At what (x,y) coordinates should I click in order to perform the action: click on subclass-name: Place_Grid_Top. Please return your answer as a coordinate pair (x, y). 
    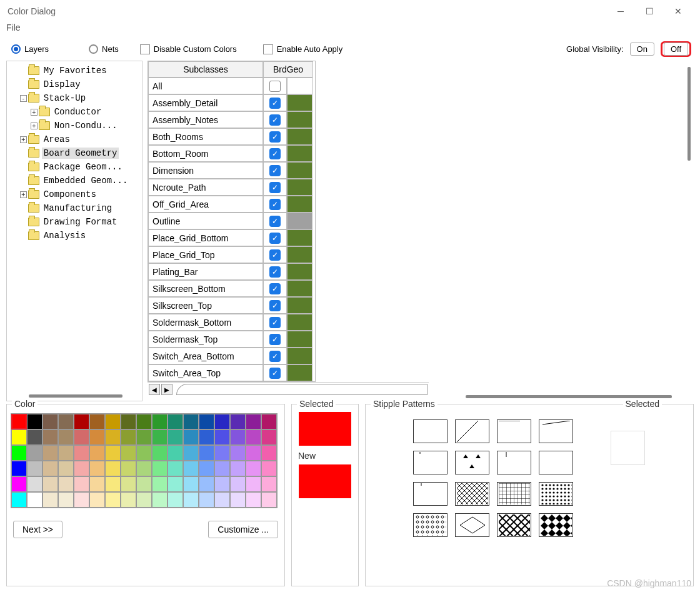
    Looking at the image, I should click on (206, 255).